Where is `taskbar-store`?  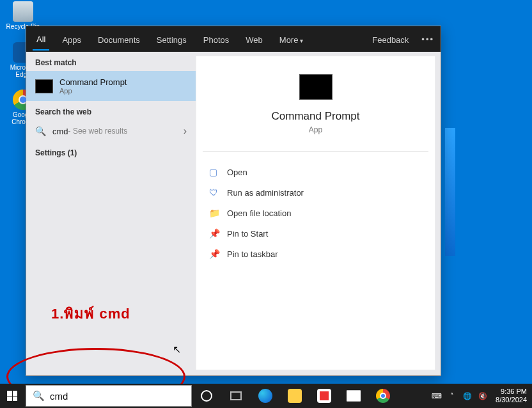
taskbar-store is located at coordinates (324, 396).